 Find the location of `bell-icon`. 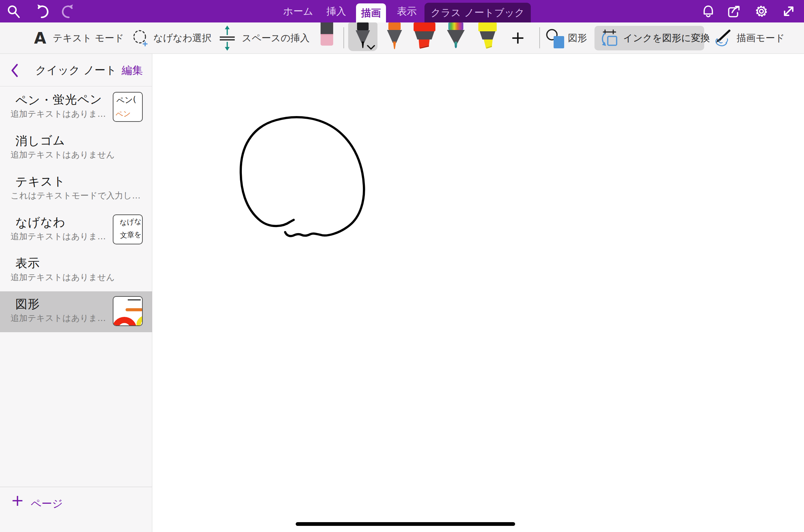

bell-icon is located at coordinates (708, 11).